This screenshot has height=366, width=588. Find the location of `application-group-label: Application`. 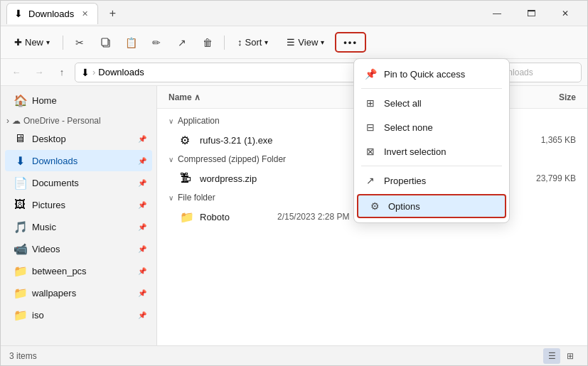

application-group-label: Application is located at coordinates (199, 121).